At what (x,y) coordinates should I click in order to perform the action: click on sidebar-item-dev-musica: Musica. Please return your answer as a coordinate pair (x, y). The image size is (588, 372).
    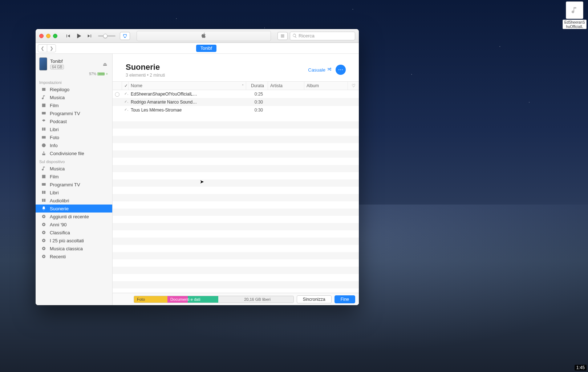
    Looking at the image, I should click on (74, 169).